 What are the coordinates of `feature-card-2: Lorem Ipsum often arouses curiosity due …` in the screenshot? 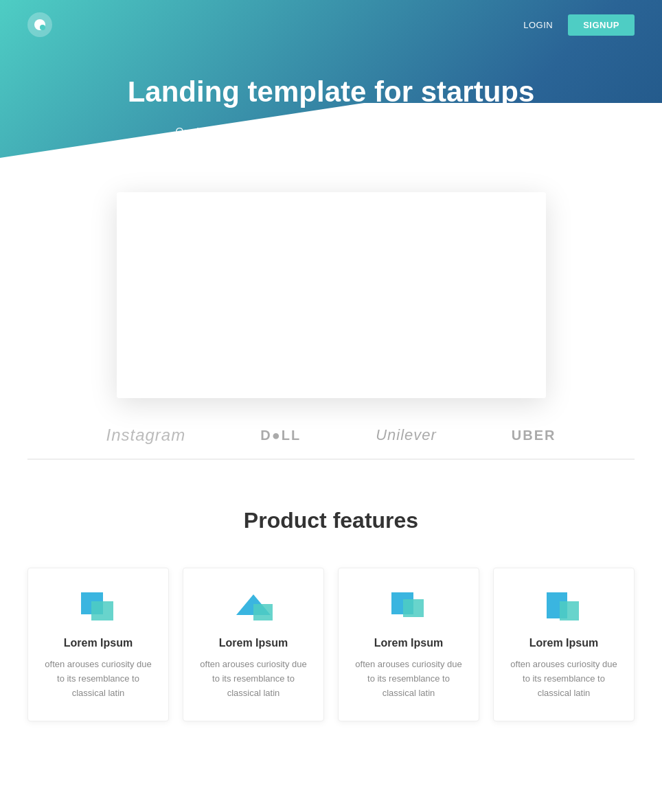 It's located at (253, 645).